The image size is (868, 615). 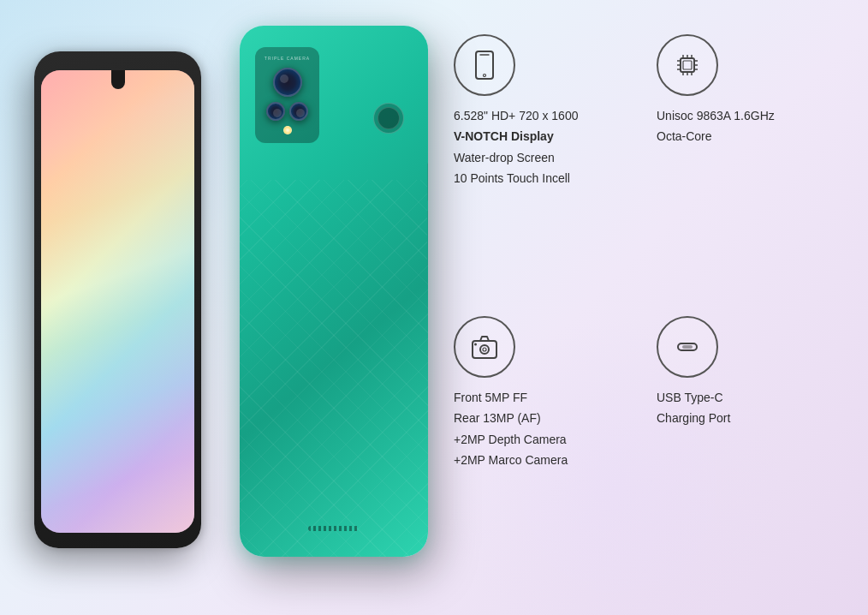 What do you see at coordinates (693, 418) in the screenshot?
I see `charging-line-2: Charging Port` at bounding box center [693, 418].